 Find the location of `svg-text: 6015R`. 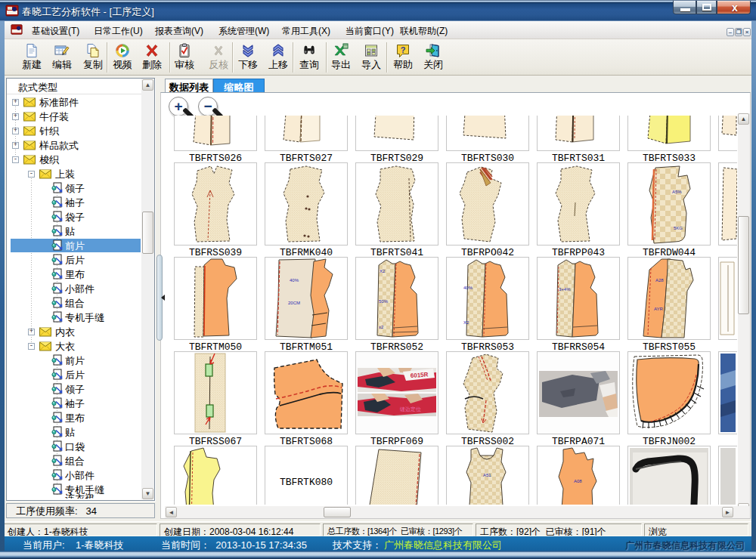

svg-text: 6015R is located at coordinates (420, 375).